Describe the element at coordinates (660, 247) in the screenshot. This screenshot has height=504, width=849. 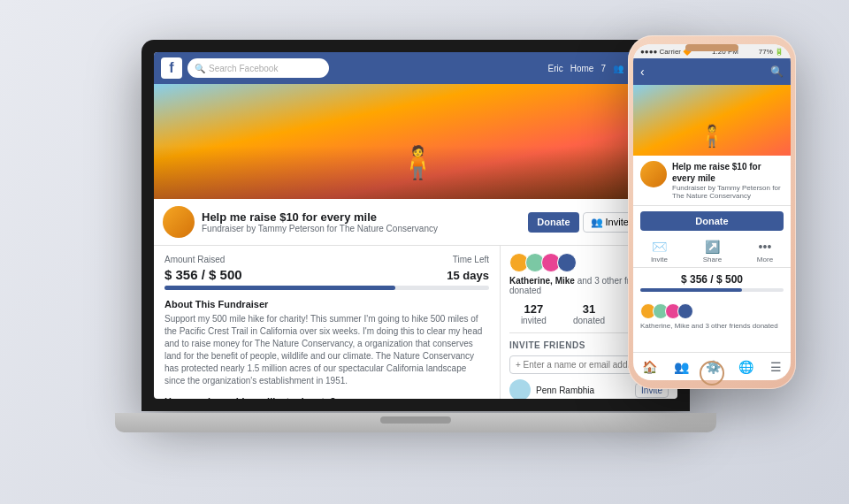
I see `phone-invite-icon: ✉️` at that location.